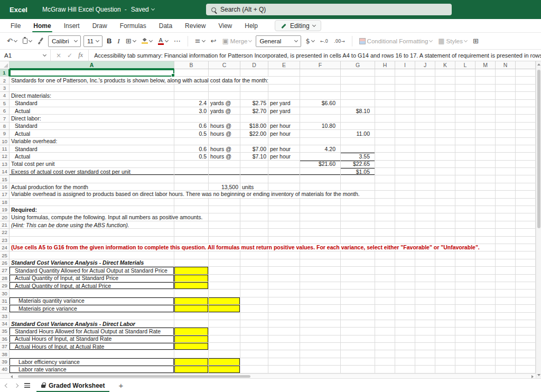  Describe the element at coordinates (320, 232) in the screenshot. I see `cell-F22` at that location.